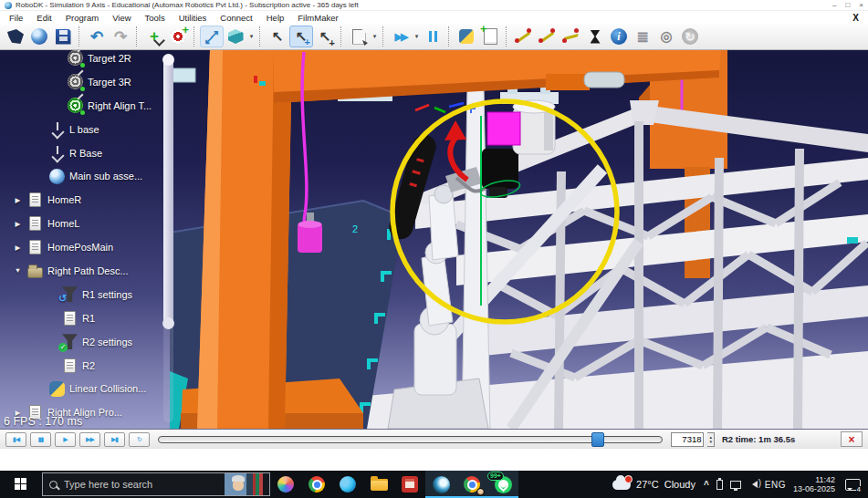  Describe the element at coordinates (277, 36) in the screenshot. I see `select-cursor-icon: ↖` at that location.